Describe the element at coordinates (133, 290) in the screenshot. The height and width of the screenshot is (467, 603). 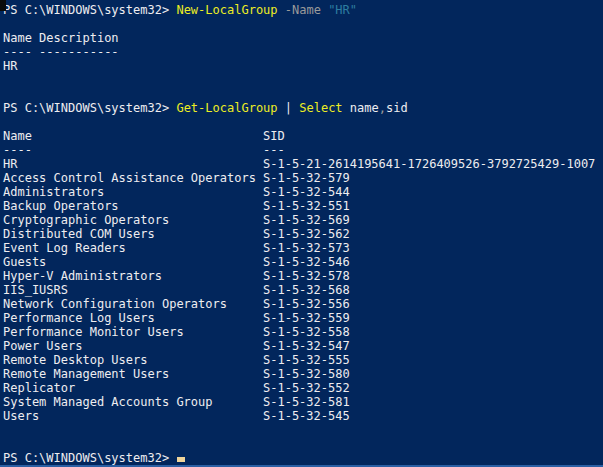
I see `group-name-cell: IIS_IUSRS` at that location.